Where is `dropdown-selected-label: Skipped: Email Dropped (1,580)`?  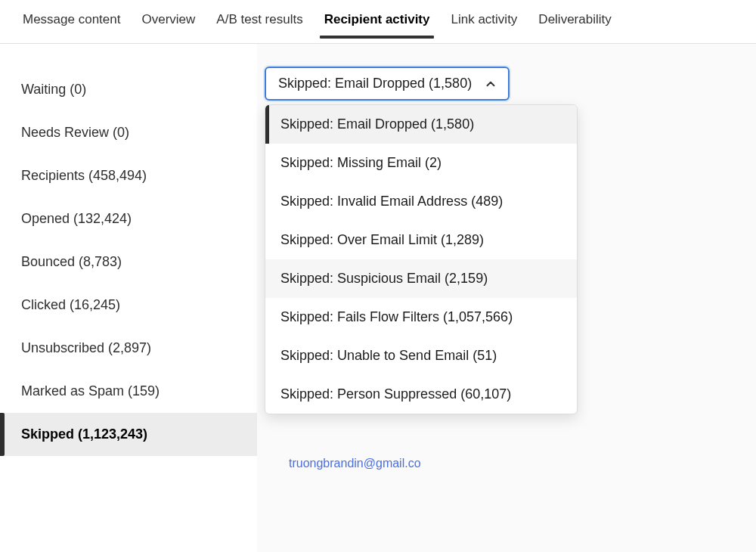
dropdown-selected-label: Skipped: Email Dropped (1,580) is located at coordinates (375, 83).